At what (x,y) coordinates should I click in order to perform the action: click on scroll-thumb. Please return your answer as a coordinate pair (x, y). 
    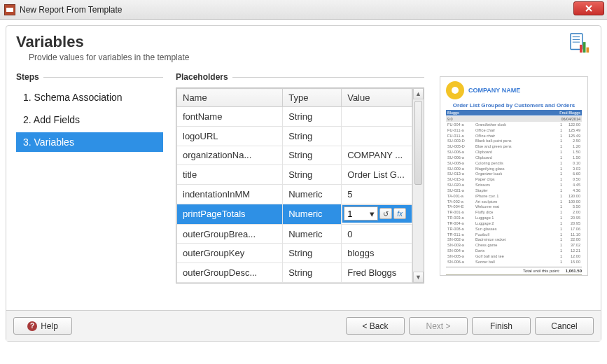
    Looking at the image, I should click on (419, 143).